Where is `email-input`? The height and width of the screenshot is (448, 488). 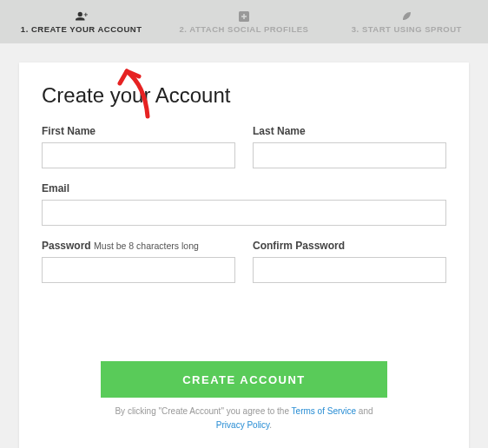
email-input is located at coordinates (244, 213).